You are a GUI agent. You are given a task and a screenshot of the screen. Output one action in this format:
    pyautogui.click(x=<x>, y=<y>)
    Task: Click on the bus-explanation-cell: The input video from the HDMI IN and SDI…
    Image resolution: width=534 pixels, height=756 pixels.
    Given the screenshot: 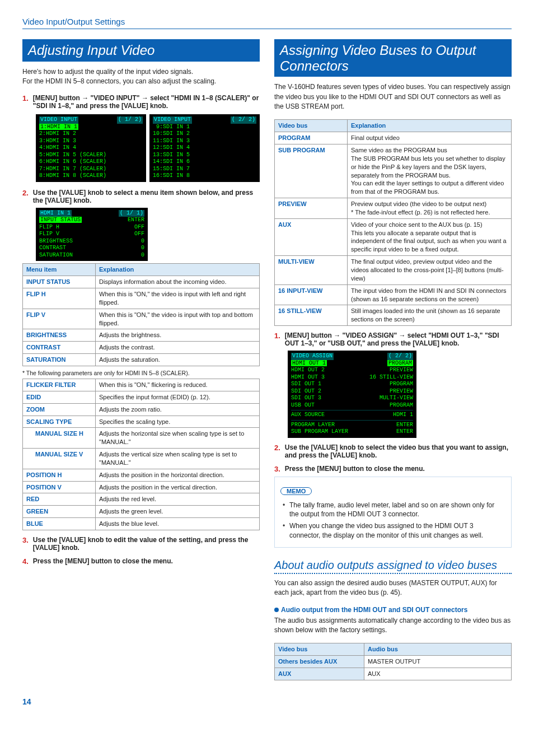 What is the action you would take?
    pyautogui.click(x=430, y=295)
    